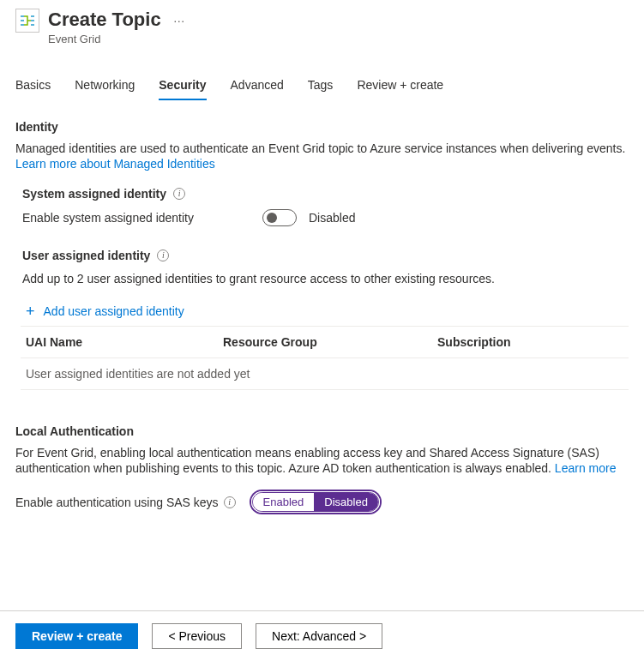 The width and height of the screenshot is (644, 661). What do you see at coordinates (124, 342) in the screenshot?
I see `col-uai-name: UAI Name` at bounding box center [124, 342].